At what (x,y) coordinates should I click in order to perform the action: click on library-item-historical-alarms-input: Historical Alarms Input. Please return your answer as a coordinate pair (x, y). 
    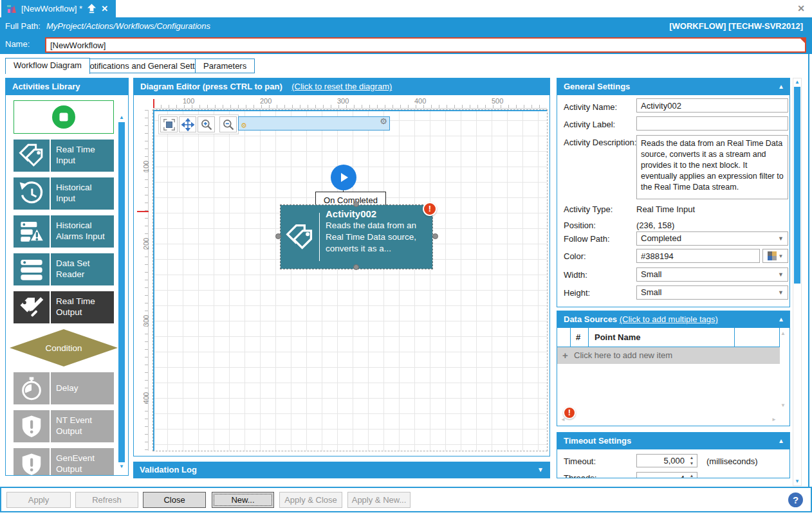
    Looking at the image, I should click on (64, 231).